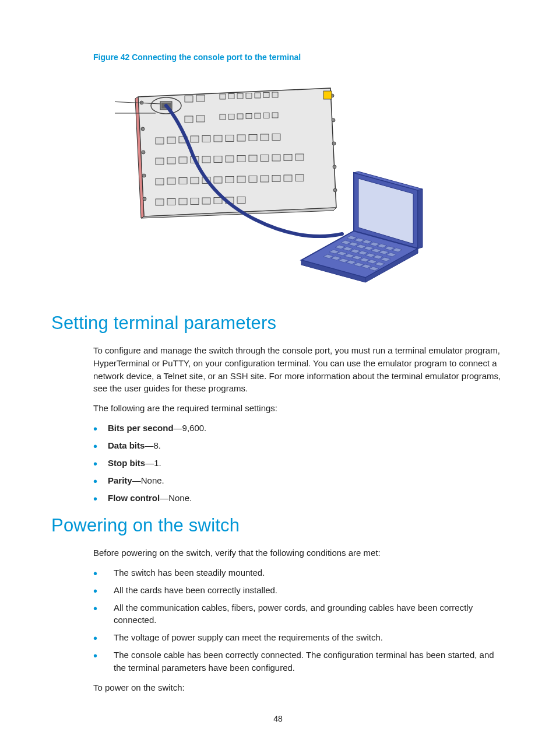  I want to click on list-item: •Parity—None., so click(299, 481).